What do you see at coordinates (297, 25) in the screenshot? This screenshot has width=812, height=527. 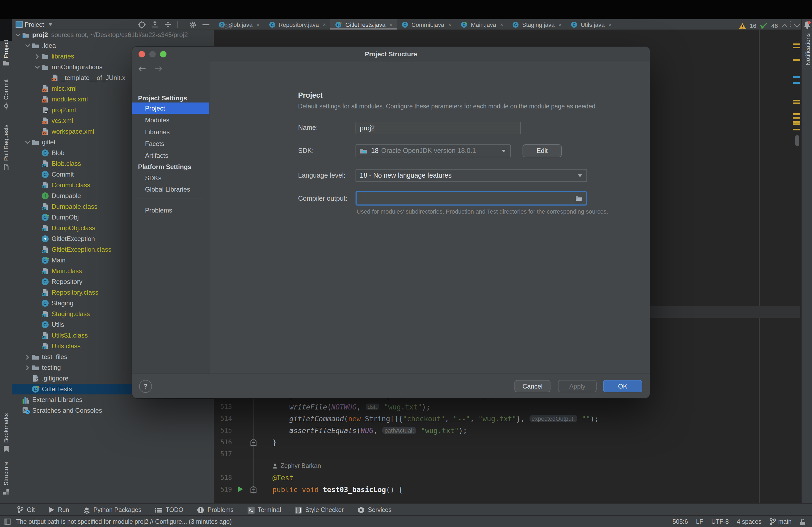 I see `tab-repository-java: CRepository.java×` at bounding box center [297, 25].